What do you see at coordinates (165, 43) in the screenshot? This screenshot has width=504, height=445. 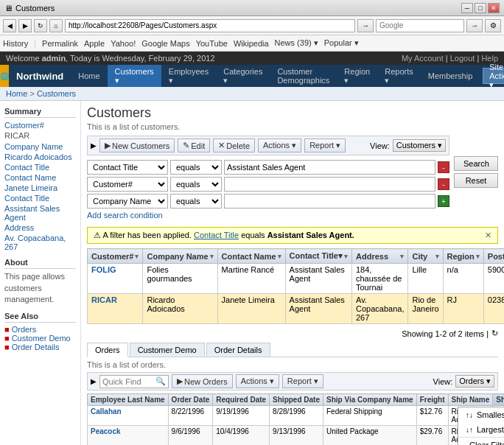 I see `bookmark-googlemaps: Google Maps` at bounding box center [165, 43].